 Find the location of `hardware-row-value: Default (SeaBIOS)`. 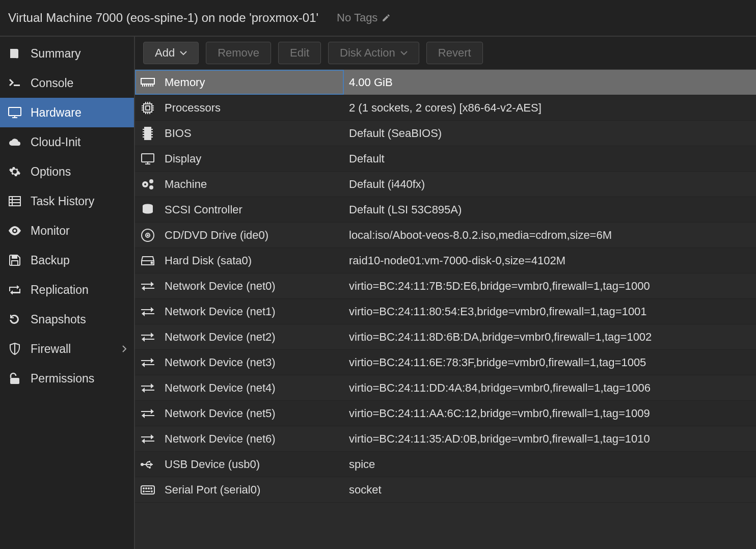

hardware-row-value: Default (SeaBIOS) is located at coordinates (550, 133).